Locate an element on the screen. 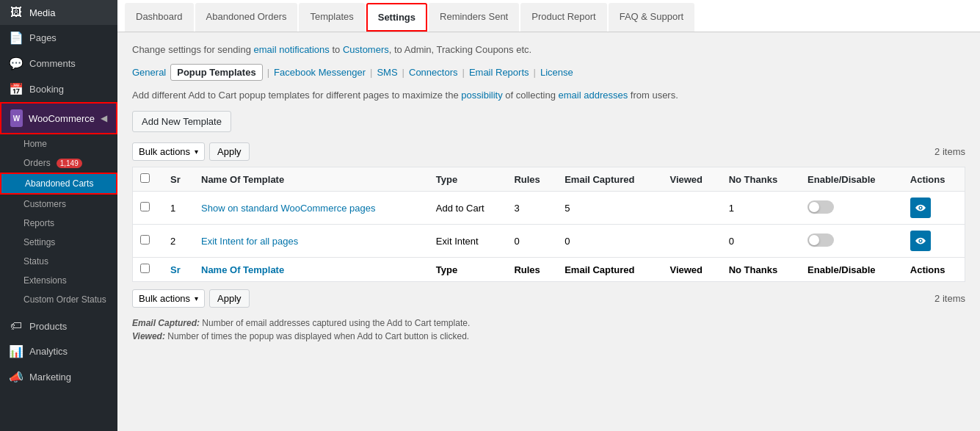 The height and width of the screenshot is (431, 980). add-info-text: Add different Add to Cart popup template… is located at coordinates (549, 95).